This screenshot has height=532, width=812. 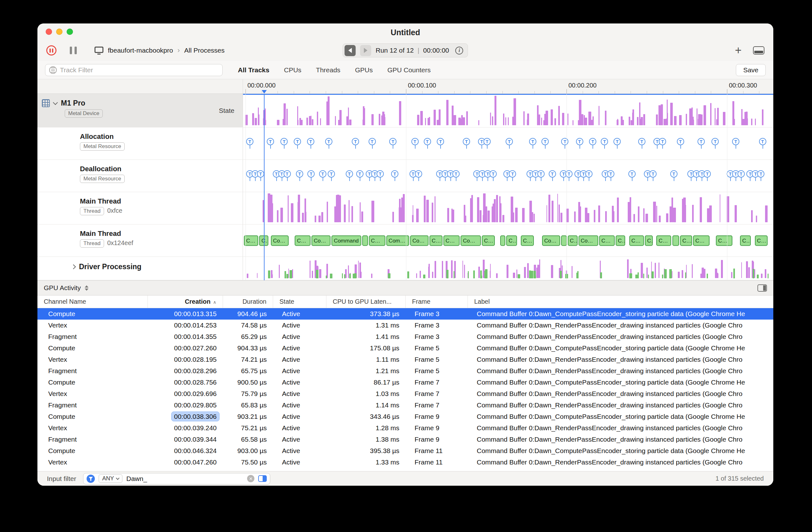 I want to click on table-row: Vertex00:00.029.69675.79 µsActive1.03 ms…, so click(x=405, y=394).